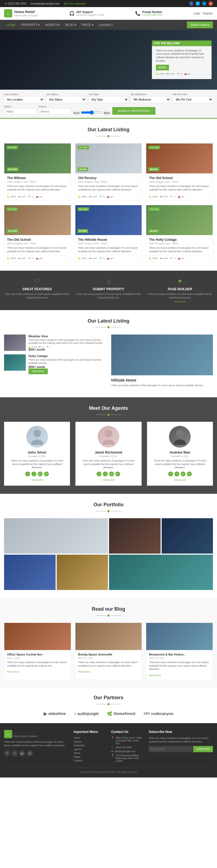 The image size is (217, 868). I want to click on nav-agents: AGENTS ▾, so click(52, 25).